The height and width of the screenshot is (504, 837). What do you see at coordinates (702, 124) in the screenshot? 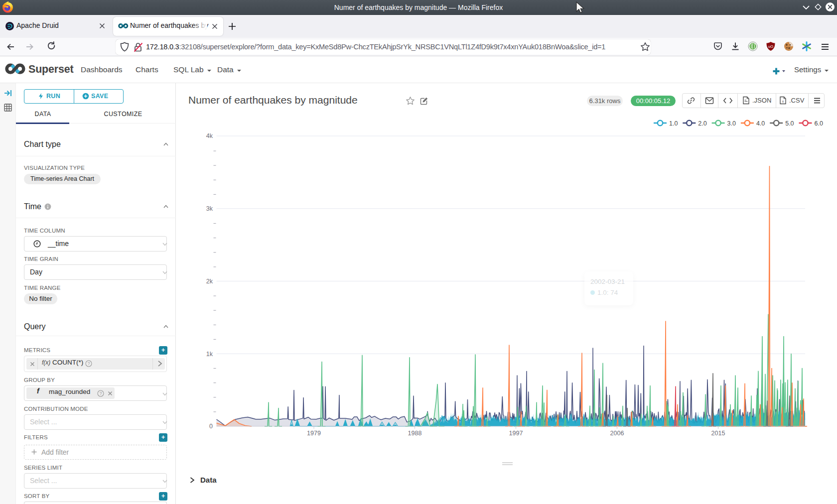
I see `svg-text: 2.0` at bounding box center [702, 124].